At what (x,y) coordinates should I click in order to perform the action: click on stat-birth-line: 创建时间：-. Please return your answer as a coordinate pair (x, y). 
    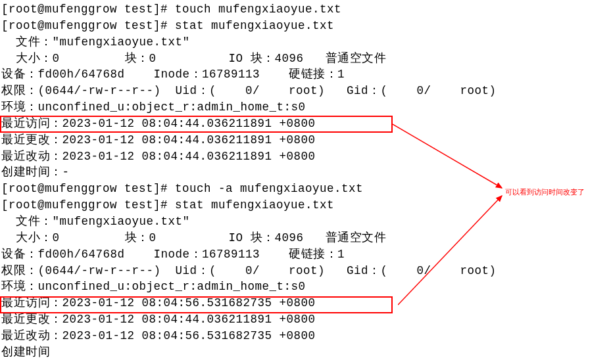
    Looking at the image, I should click on (306, 172).